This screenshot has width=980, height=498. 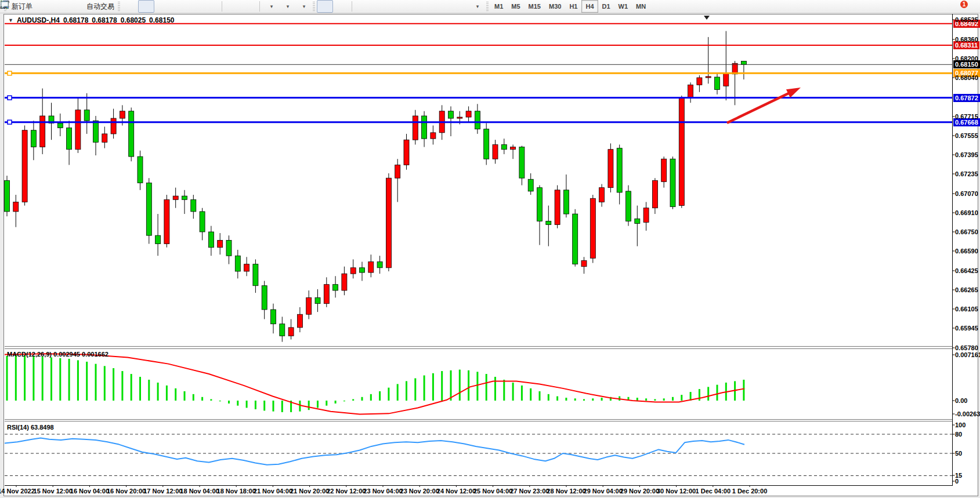 I want to click on timeframe-button-W1: W1, so click(x=623, y=6).